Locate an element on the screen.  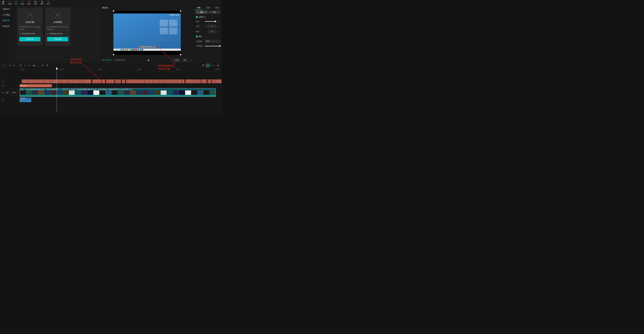
timeline-tool: ▢ is located at coordinates (30, 65).